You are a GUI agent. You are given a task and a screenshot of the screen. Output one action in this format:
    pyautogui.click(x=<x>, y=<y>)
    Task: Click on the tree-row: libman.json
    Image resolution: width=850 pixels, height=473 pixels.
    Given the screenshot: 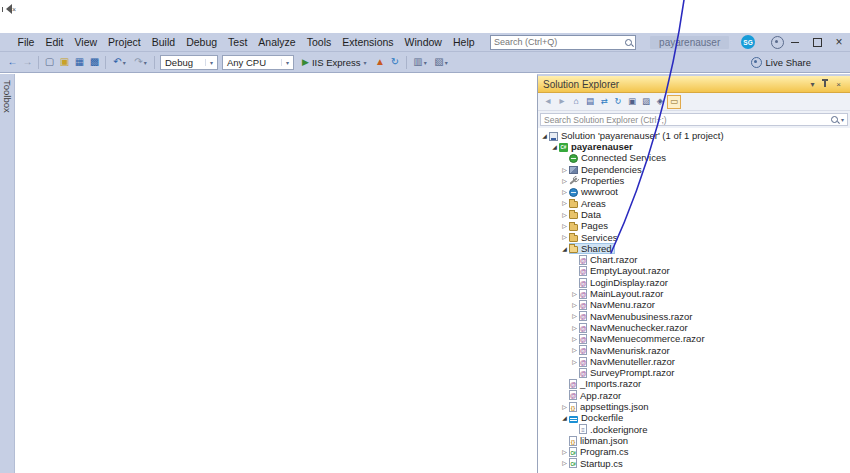 What is the action you would take?
    pyautogui.click(x=694, y=440)
    